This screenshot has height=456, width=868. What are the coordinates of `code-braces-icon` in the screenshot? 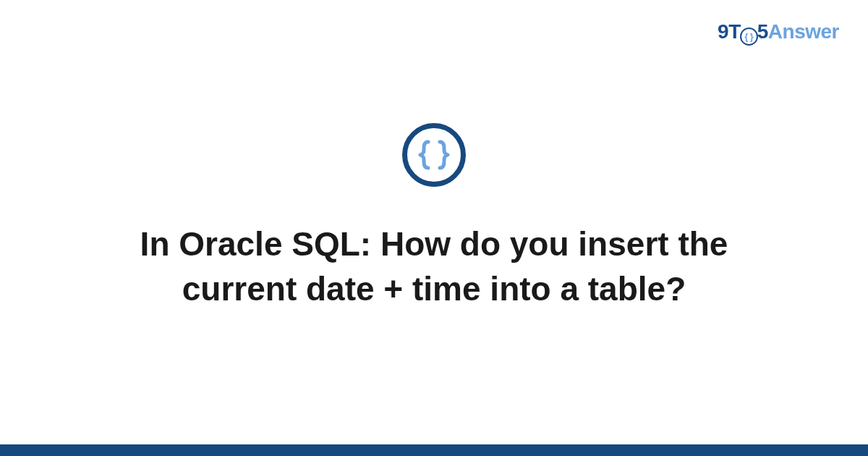 It's located at (434, 155).